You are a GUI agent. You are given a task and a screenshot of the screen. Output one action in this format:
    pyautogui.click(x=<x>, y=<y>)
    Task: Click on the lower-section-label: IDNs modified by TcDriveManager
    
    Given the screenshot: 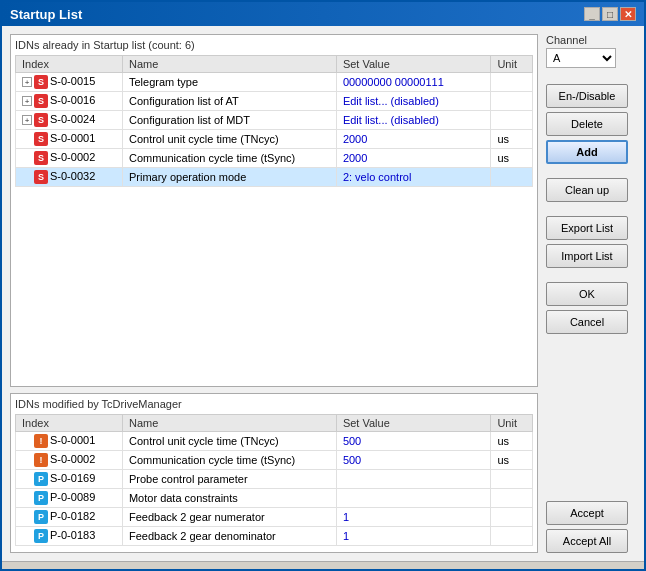 What is the action you would take?
    pyautogui.click(x=274, y=404)
    